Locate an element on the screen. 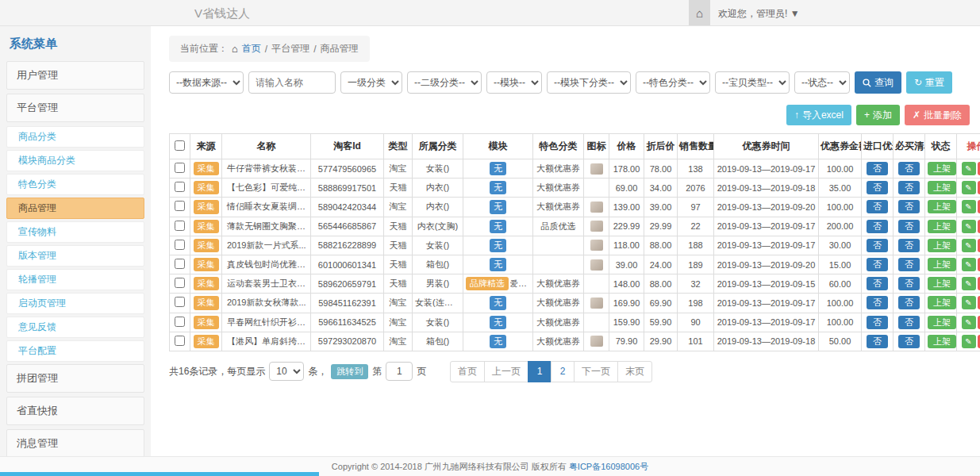  filter-select: --模块-- is located at coordinates (514, 83).